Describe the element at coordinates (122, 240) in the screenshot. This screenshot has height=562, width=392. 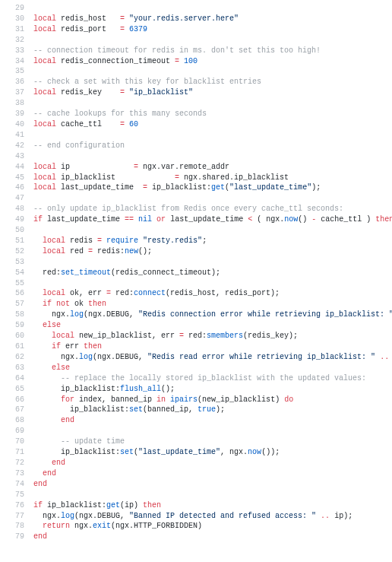
I see `token-fn: require` at that location.